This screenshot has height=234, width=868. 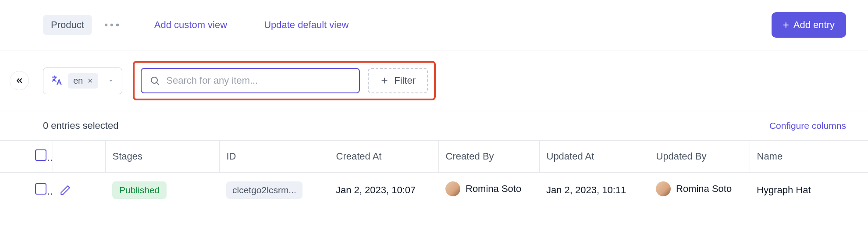 I want to click on language-icon, so click(x=57, y=81).